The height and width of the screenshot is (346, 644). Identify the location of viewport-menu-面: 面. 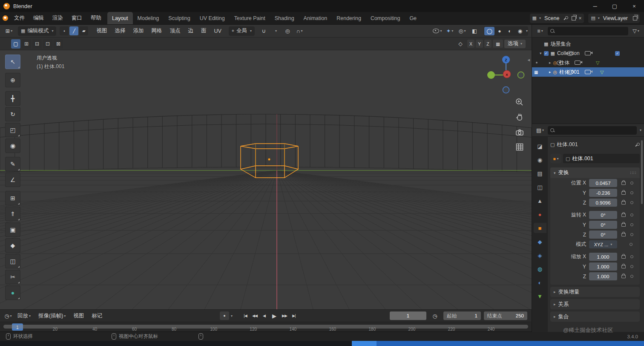
(204, 31).